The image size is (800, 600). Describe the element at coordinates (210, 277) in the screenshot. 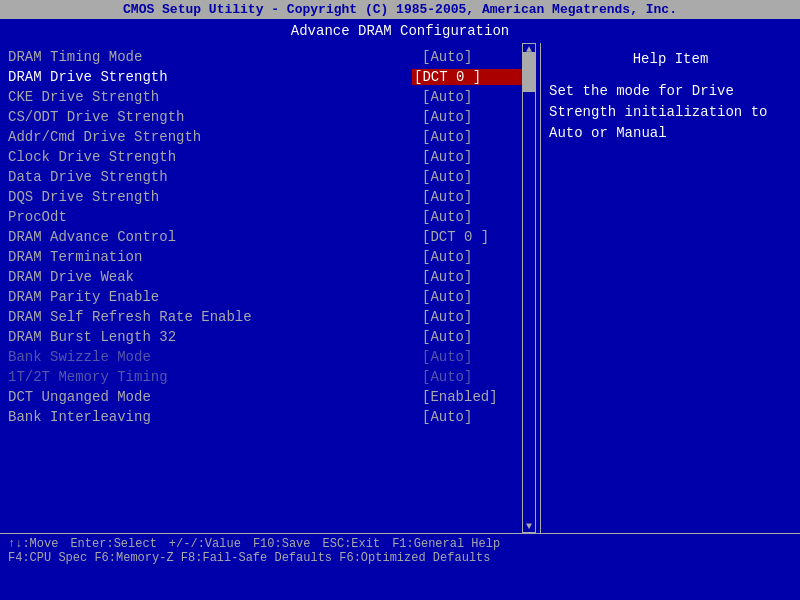

I see `menu-label: DRAM Drive Weak` at that location.